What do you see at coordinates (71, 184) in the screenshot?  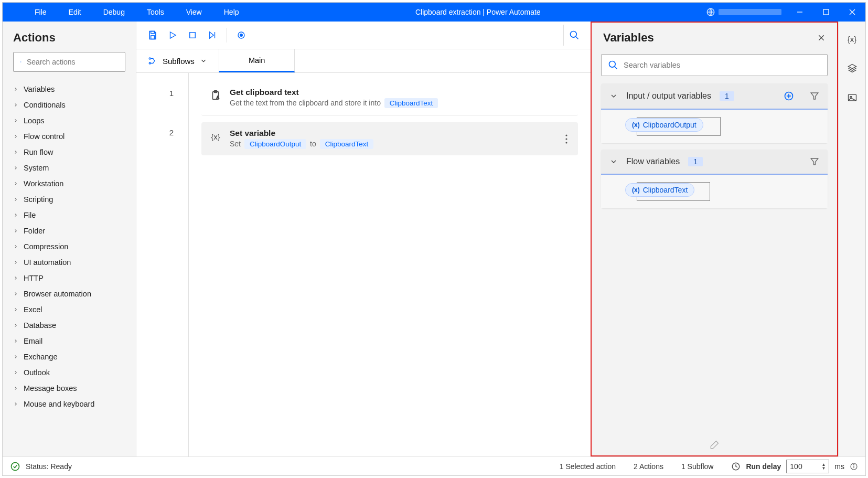 I see `action-category: Workstation` at bounding box center [71, 184].